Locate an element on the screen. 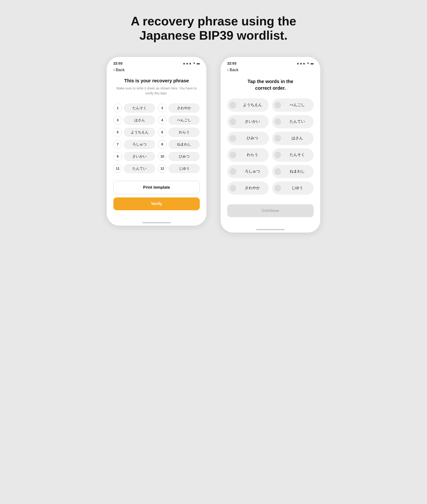 The width and height of the screenshot is (427, 504). phone1-content: ‹ Back This is your recovery phrase Make… is located at coordinates (157, 143).